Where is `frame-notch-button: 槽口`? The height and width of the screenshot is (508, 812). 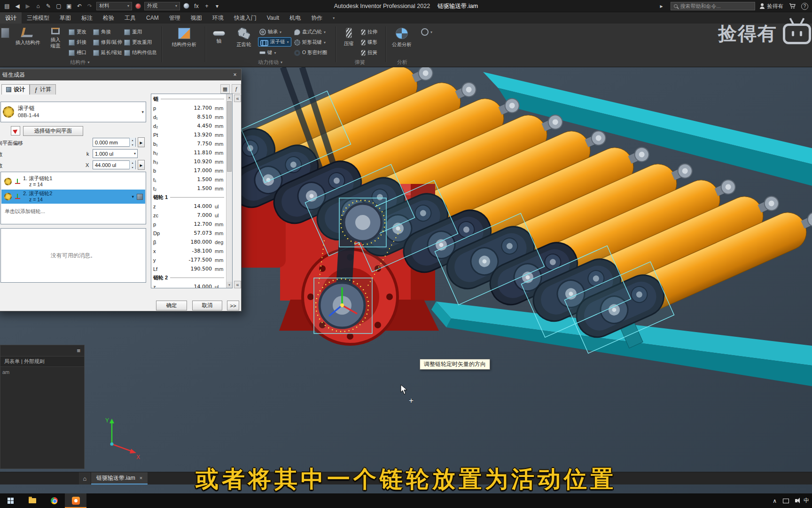
frame-notch-button: 槽口 is located at coordinates (78, 53).